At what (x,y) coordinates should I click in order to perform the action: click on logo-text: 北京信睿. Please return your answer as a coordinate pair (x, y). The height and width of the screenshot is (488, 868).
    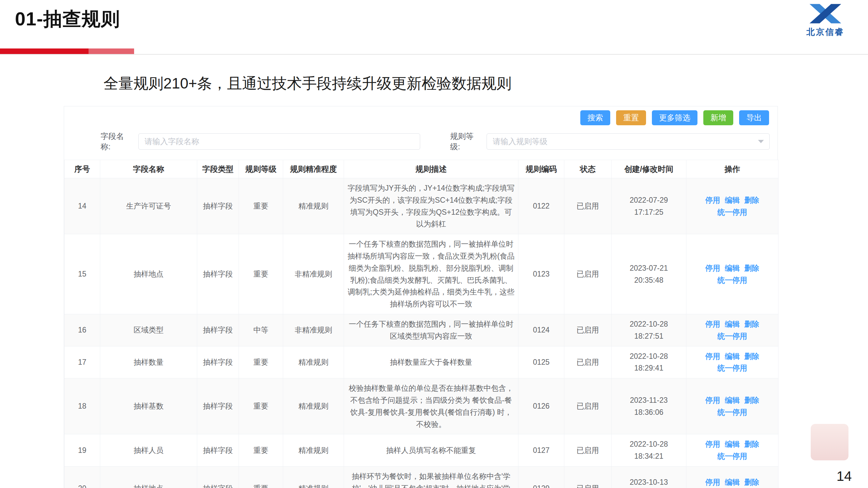
    Looking at the image, I should click on (825, 32).